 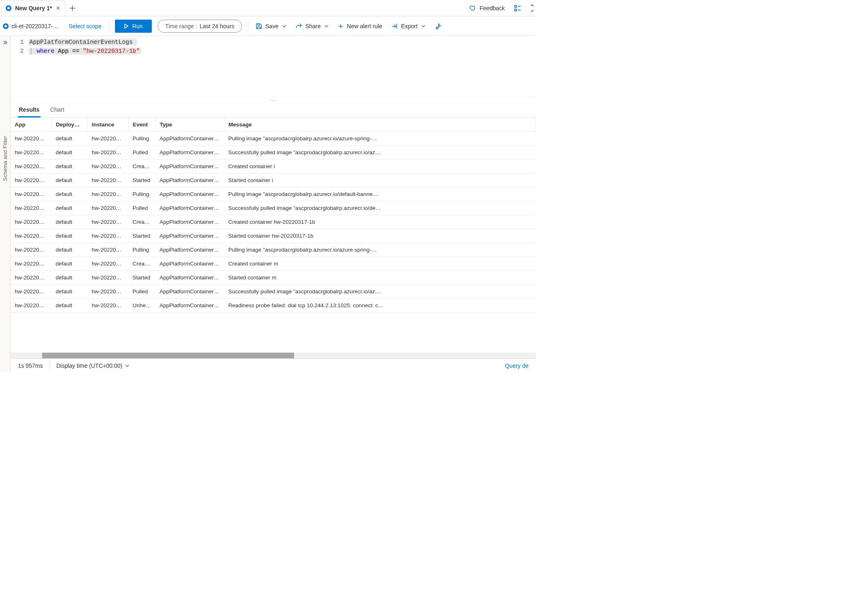 What do you see at coordinates (271, 26) in the screenshot?
I see `save-button: Save` at bounding box center [271, 26].